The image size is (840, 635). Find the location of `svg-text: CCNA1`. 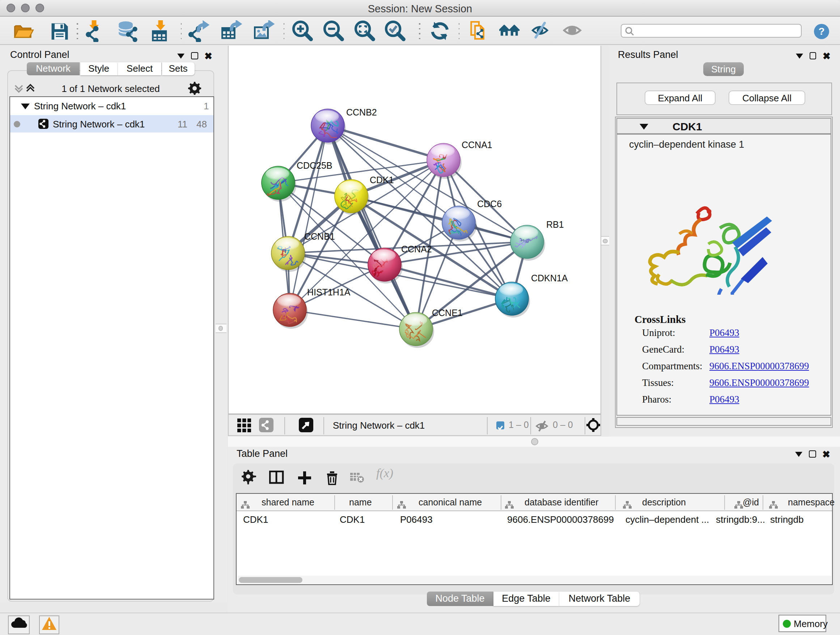

svg-text: CCNA1 is located at coordinates (477, 144).